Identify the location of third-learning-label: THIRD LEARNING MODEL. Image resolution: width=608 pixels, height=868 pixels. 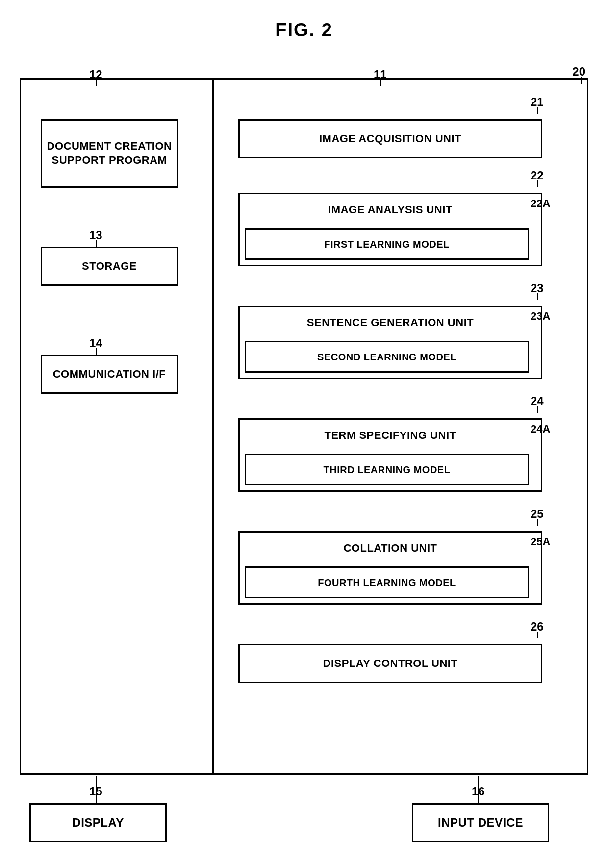
(387, 470).